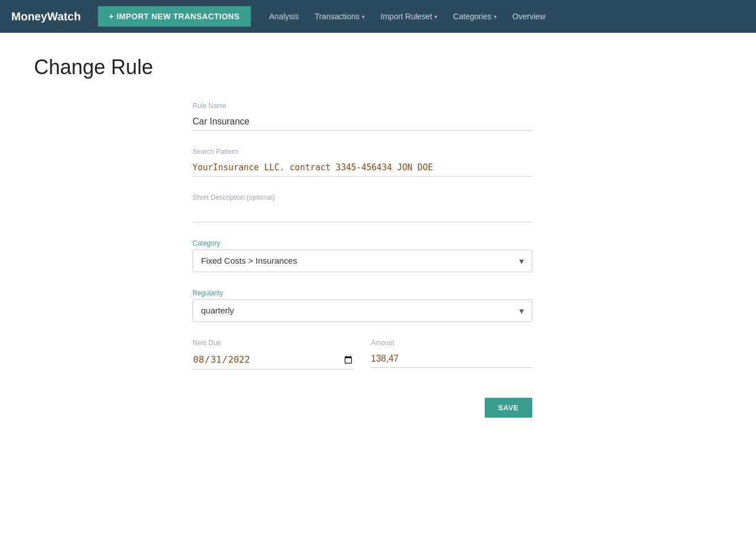 This screenshot has height=537, width=756. Describe the element at coordinates (509, 407) in the screenshot. I see `save-button: SAVE` at that location.